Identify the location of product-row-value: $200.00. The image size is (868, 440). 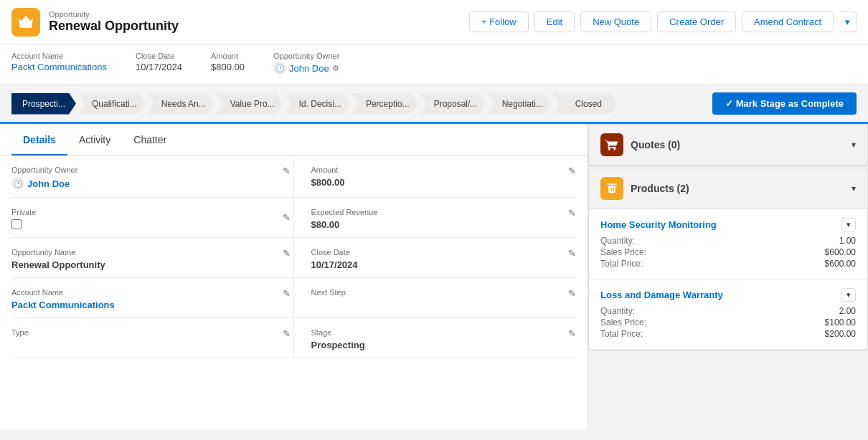
(841, 334).